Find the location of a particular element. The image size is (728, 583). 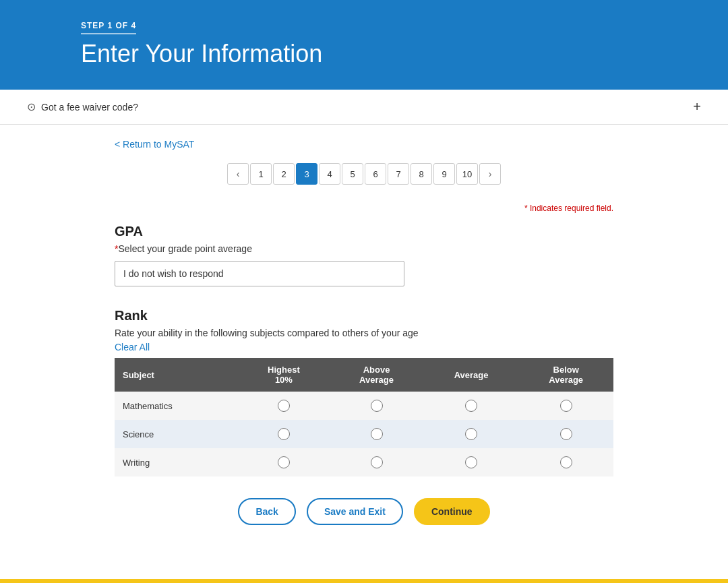

pagination-page-5: 5 is located at coordinates (353, 174).